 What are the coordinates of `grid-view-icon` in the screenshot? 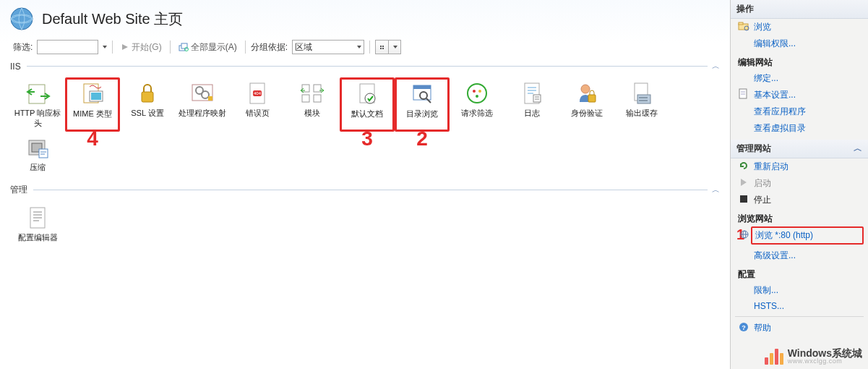 It's located at (382, 47).